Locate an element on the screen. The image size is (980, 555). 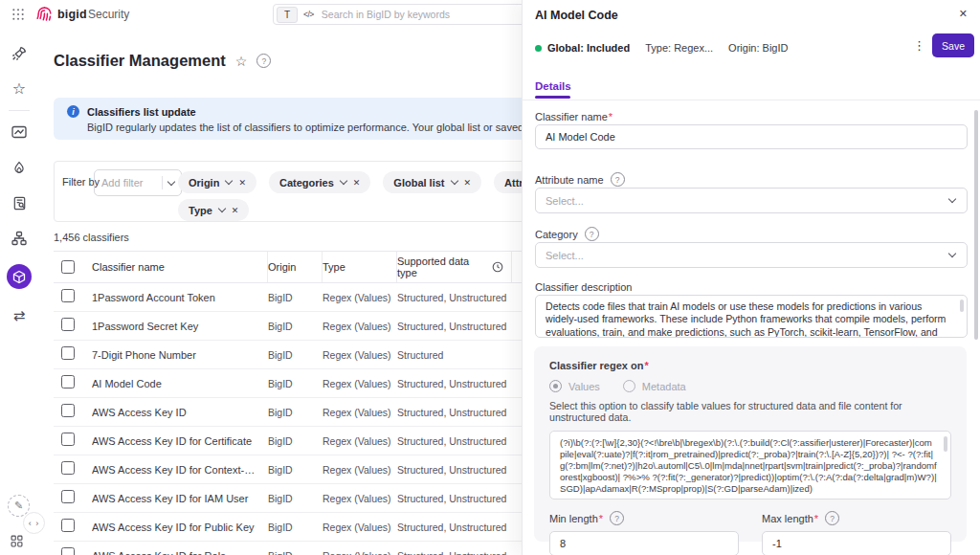
close-icon is located at coordinates (963, 13).